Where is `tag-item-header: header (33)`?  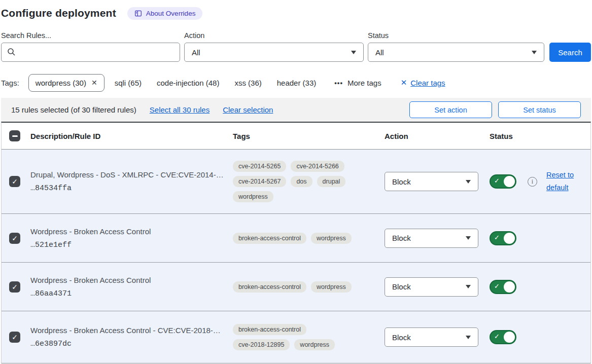
tag-item-header: header (33) is located at coordinates (297, 83).